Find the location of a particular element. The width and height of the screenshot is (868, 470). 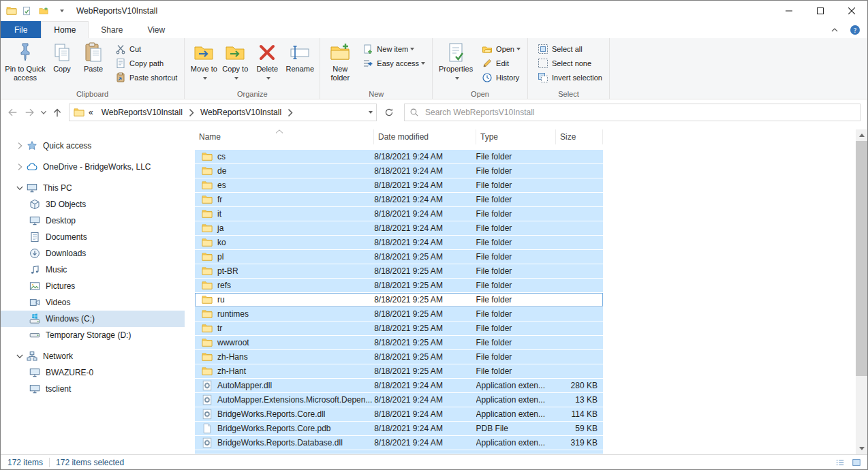

file-row-ja: ja8/18/2021 9:24 AMFile folder is located at coordinates (399, 228).